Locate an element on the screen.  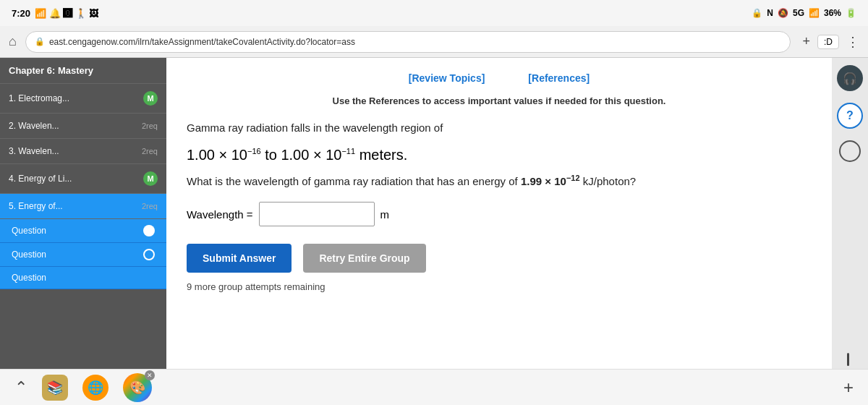
attempts-text: 9 more group attempts remaining is located at coordinates (499, 286).